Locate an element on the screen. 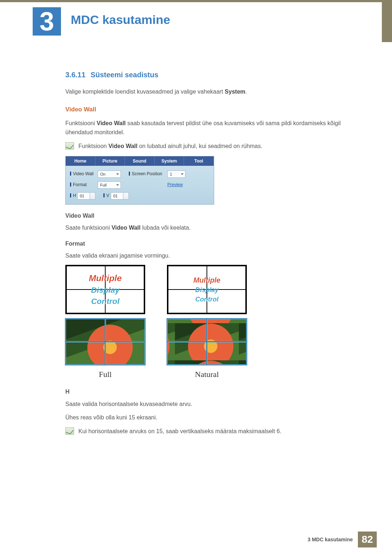  note-2-text: Kui horisontaalsete arvuks on 15, saab v… is located at coordinates (180, 431).